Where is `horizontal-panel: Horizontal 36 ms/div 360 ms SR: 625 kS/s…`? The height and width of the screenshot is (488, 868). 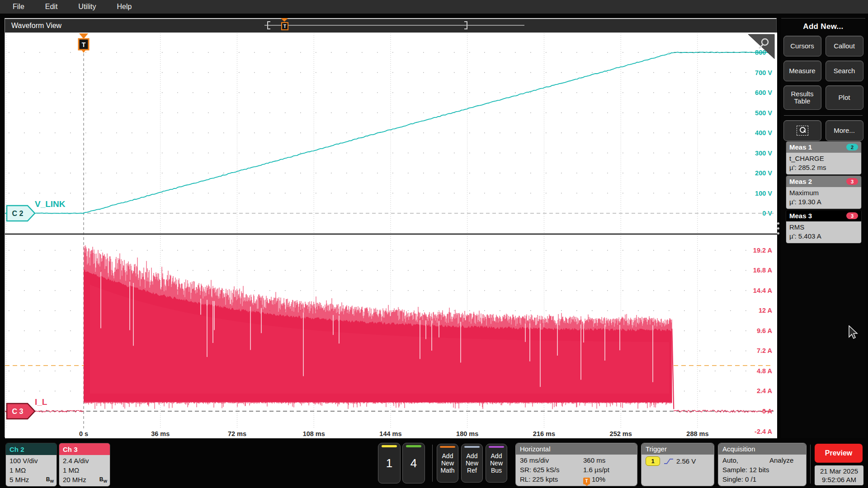
horizontal-panel: Horizontal 36 ms/div 360 ms SR: 625 kS/s… is located at coordinates (576, 465).